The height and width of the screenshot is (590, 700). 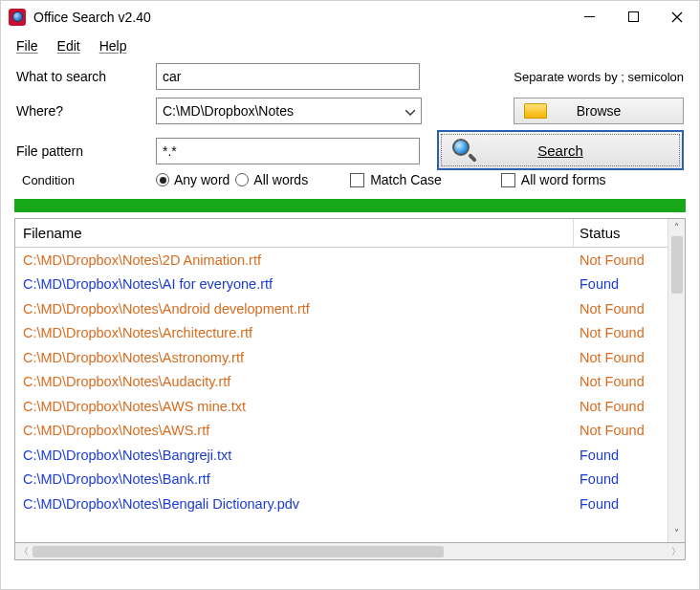 I want to click on where-combobox: C:\MD\Dropbox\Notes, so click(x=289, y=111).